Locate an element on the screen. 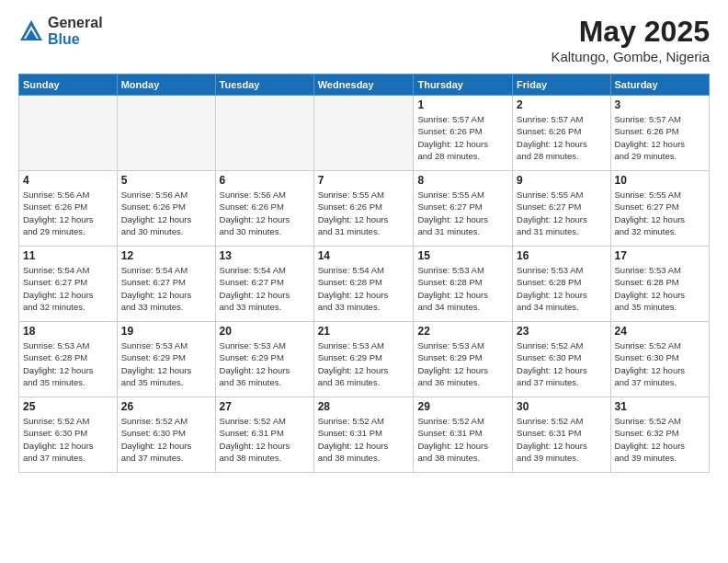 The width and height of the screenshot is (728, 563). day-header-friday: Friday is located at coordinates (562, 85).